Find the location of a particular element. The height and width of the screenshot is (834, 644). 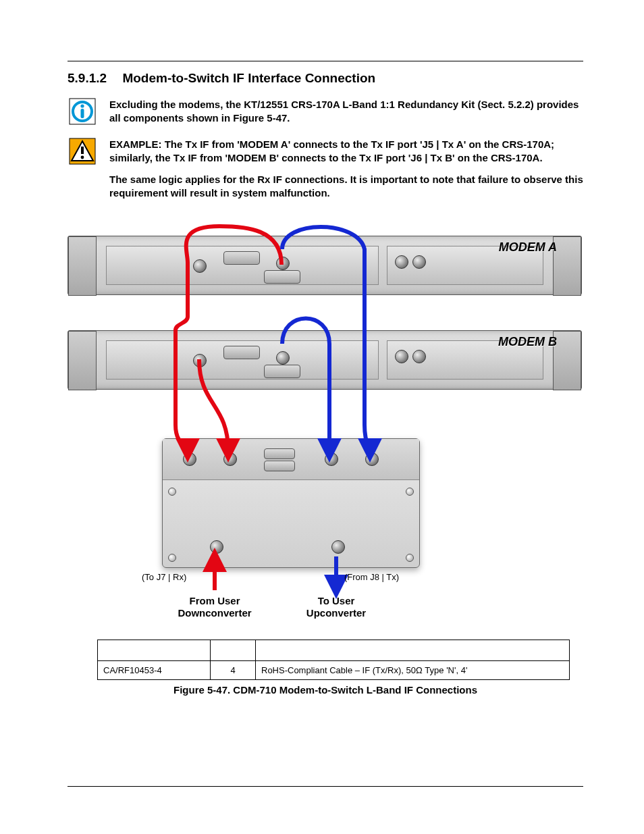

switch-j7-rx is located at coordinates (217, 547).